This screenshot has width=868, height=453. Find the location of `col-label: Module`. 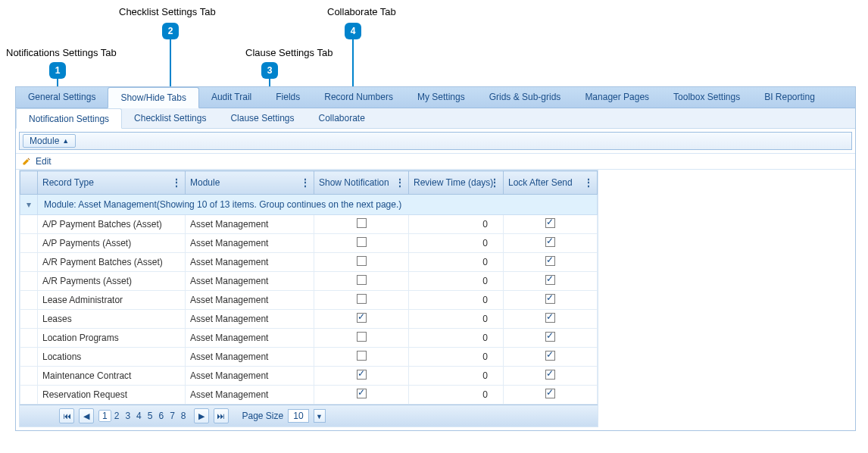

col-label: Module is located at coordinates (205, 183).